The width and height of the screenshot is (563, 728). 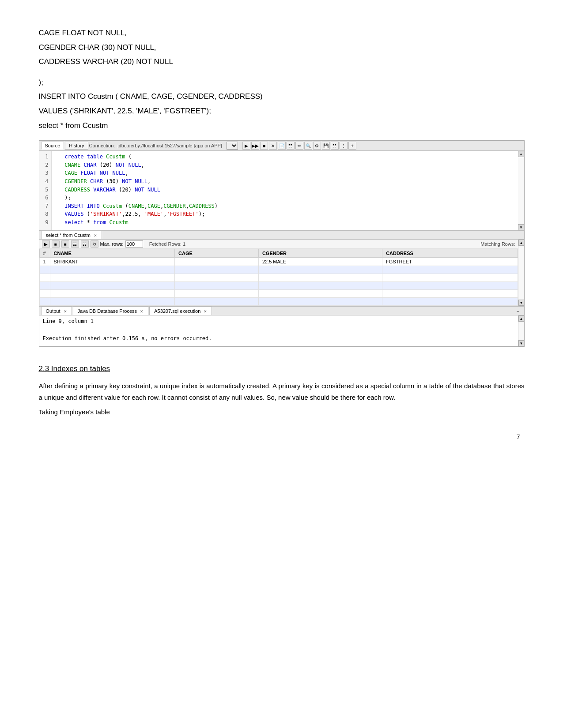 What do you see at coordinates (282, 34) in the screenshot?
I see `sql-line-1: CAGE FLOAT NOT NULL,` at bounding box center [282, 34].